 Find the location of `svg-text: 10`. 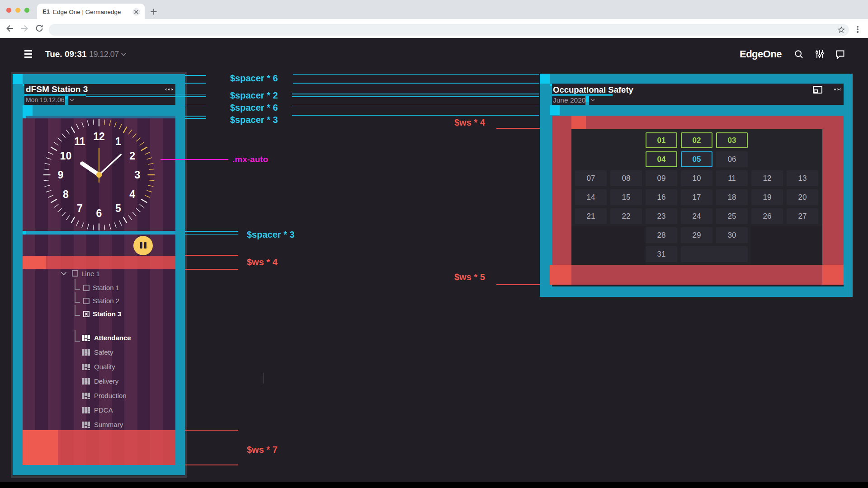

svg-text: 10 is located at coordinates (66, 156).